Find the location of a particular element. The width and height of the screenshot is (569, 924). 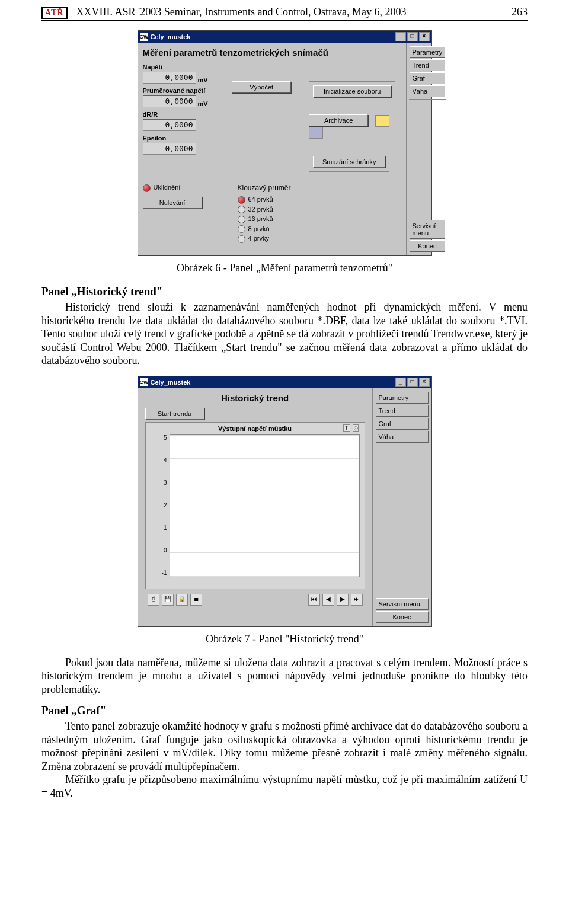

uklidneni-led is located at coordinates (147, 188).